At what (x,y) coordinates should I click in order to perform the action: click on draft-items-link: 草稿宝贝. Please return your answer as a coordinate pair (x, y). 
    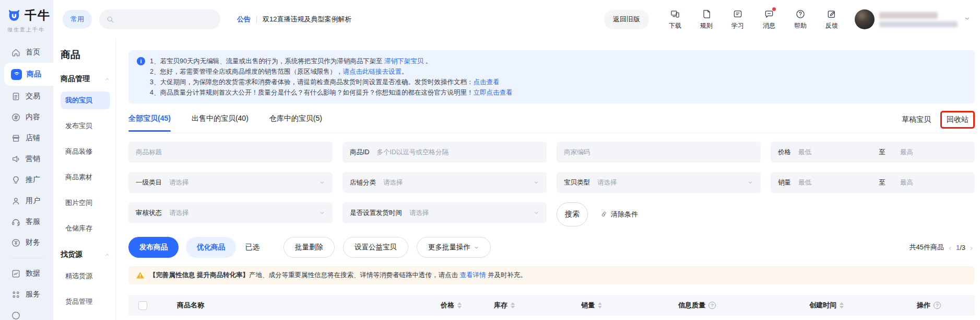
    Looking at the image, I should click on (916, 120).